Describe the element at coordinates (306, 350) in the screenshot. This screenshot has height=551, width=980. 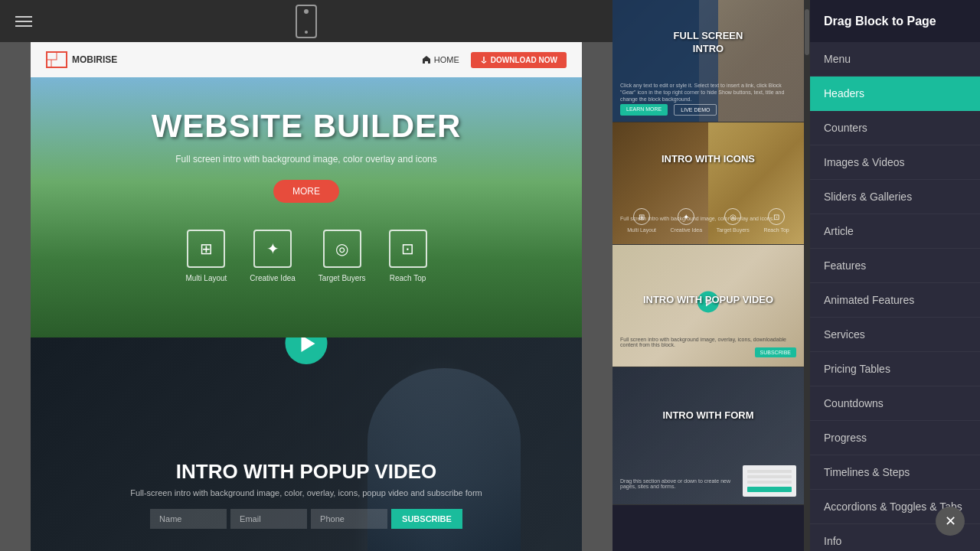
I see `play-button` at that location.